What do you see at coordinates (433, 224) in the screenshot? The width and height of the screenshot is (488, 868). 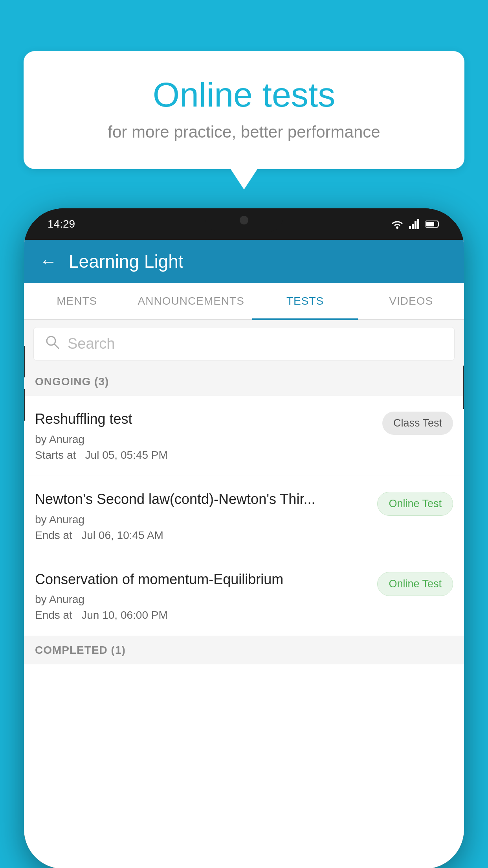 I see `battery-icon` at bounding box center [433, 224].